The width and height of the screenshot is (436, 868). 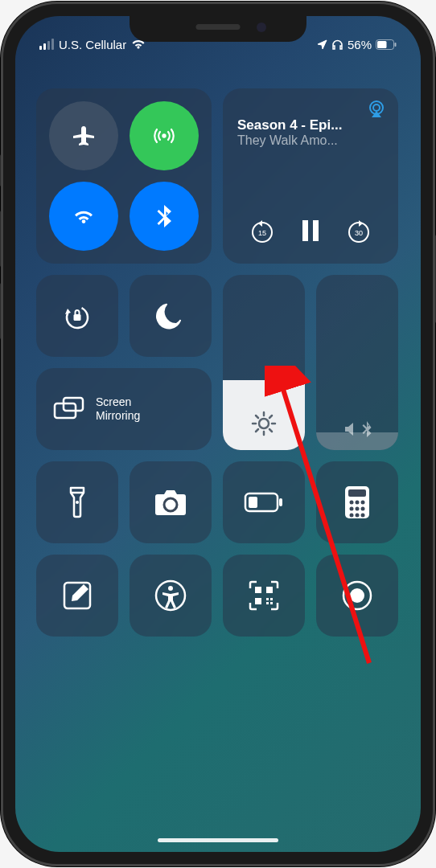 I want to click on location-icon, so click(x=322, y=45).